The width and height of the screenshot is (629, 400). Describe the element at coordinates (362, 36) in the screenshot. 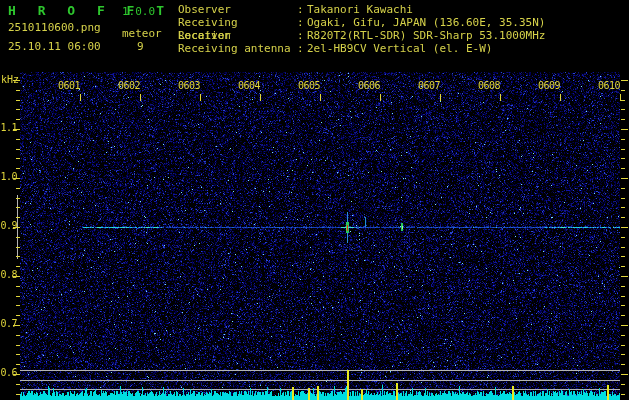

I see `info-row-receiver: Receiver : R820T2(RTL-SDR) SDR-Sharp 53.…` at that location.